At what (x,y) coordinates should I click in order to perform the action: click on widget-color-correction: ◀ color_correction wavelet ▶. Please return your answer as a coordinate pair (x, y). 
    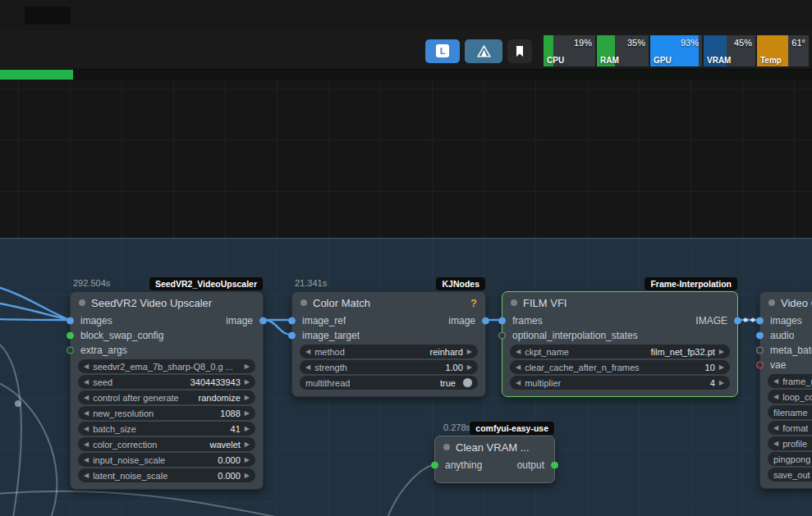
    Looking at the image, I should click on (167, 445).